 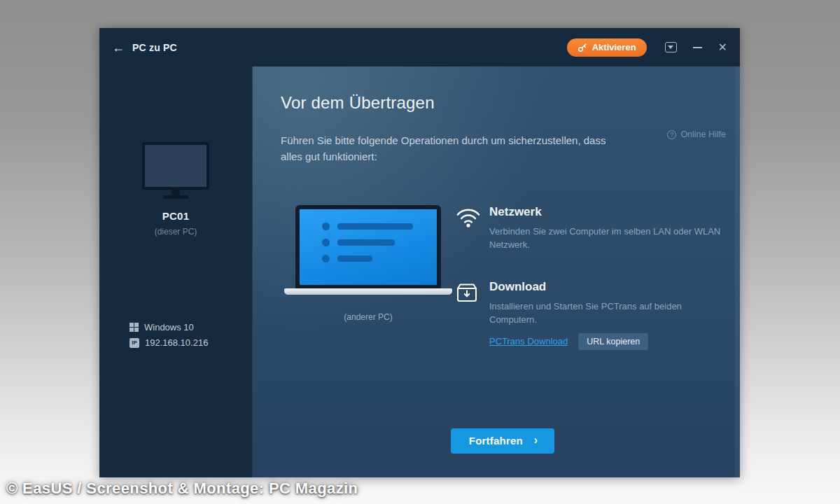 I want to click on image-credit-caption: © EasUS / Screenshot & Montage: PC Magaz…, so click(x=182, y=489).